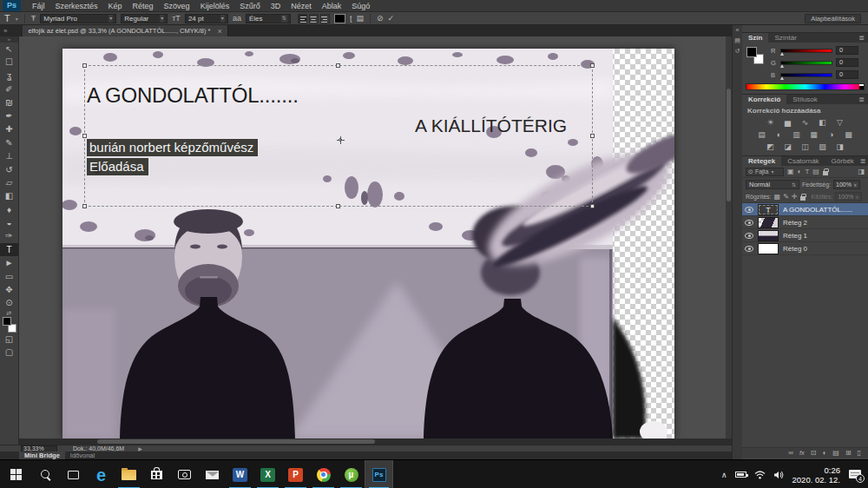 The height and width of the screenshot is (488, 868). What do you see at coordinates (741, 474) in the screenshot?
I see `battery-icon` at bounding box center [741, 474].